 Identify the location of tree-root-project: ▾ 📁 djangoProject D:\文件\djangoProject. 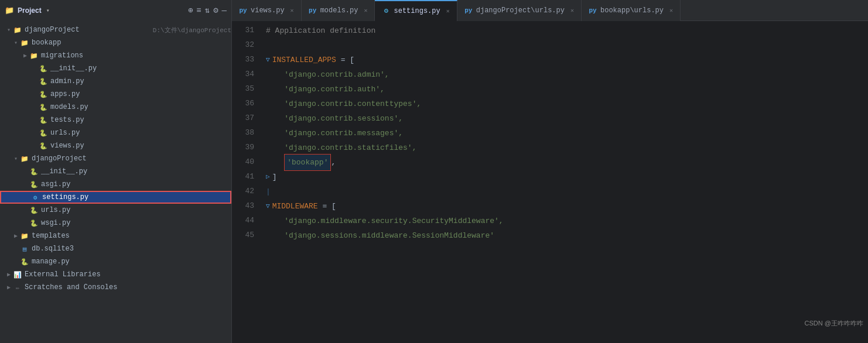
(116, 30).